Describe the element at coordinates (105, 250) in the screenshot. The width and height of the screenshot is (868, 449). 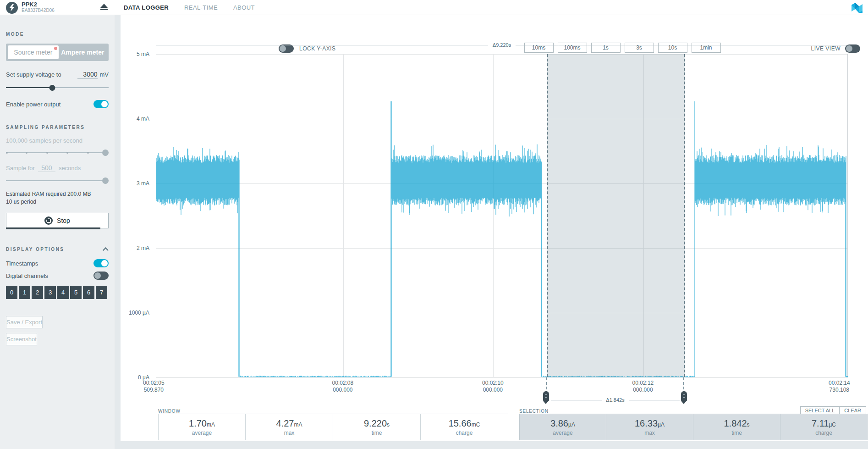
I see `chevron-up-icon` at that location.